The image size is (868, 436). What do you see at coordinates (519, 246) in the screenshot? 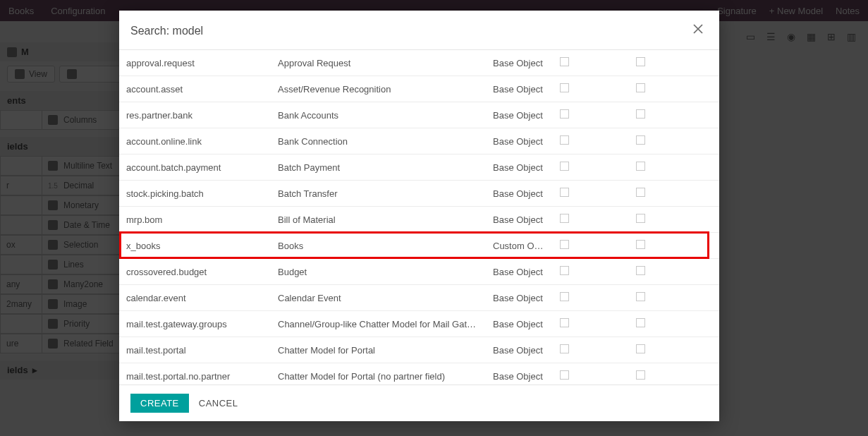
I see `cell-type: Custom Object` at bounding box center [519, 246].